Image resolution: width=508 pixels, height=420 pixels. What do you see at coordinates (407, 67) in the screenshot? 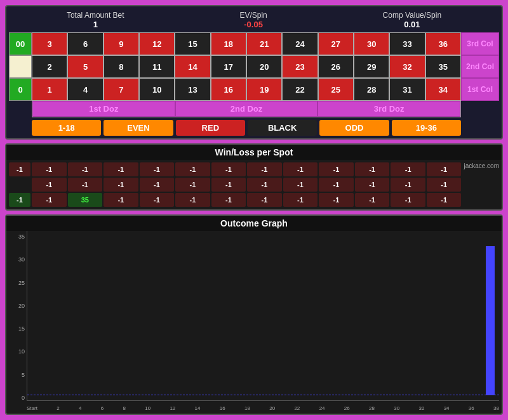
I see `num-cell-32: 32` at bounding box center [407, 67].